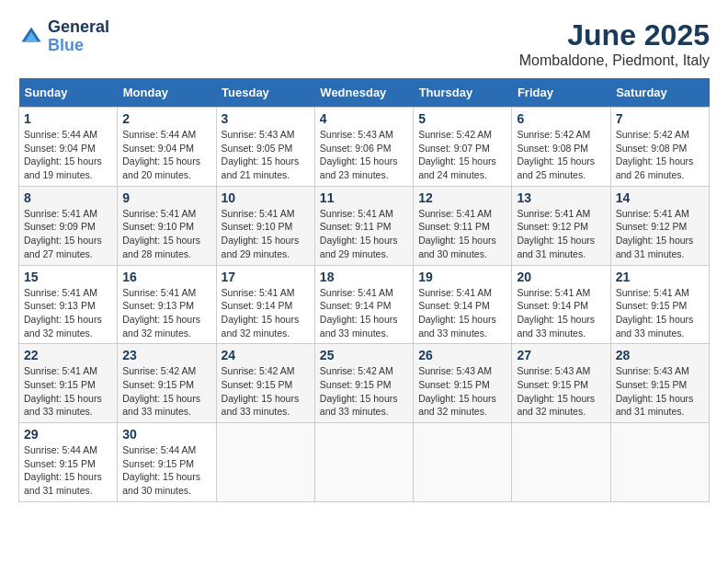 This screenshot has width=728, height=563. What do you see at coordinates (462, 155) in the screenshot?
I see `day-info: Sunrise: 5:42 AM Sunset: 9:07 PM Dayligh…` at bounding box center [462, 155].